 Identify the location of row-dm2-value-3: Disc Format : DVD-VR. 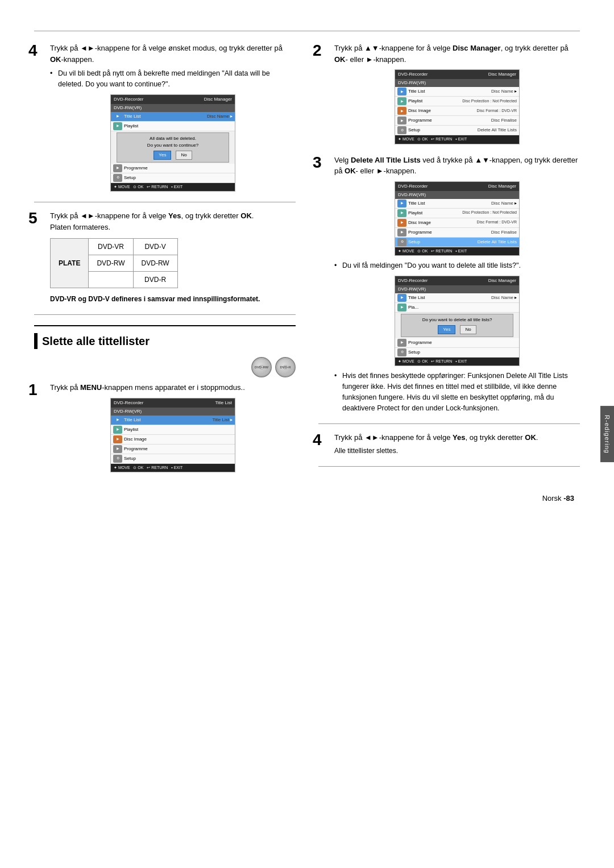
(497, 111).